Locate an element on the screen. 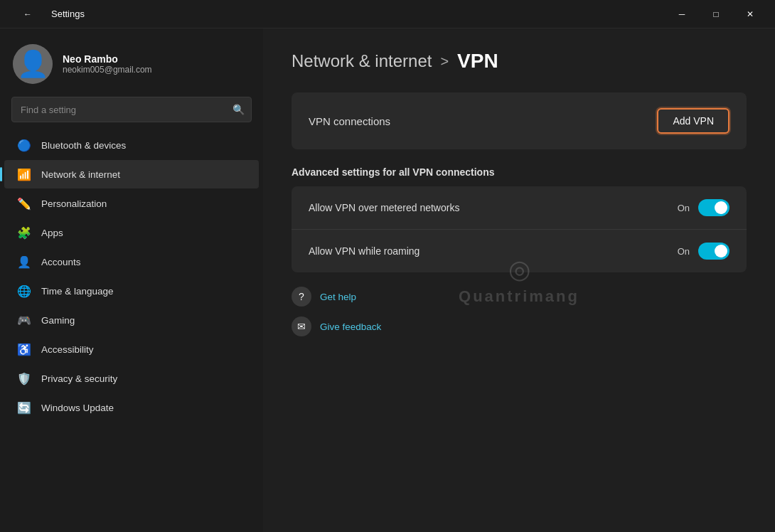 The width and height of the screenshot is (775, 532). time-icon: 🌐 is located at coordinates (24, 291).